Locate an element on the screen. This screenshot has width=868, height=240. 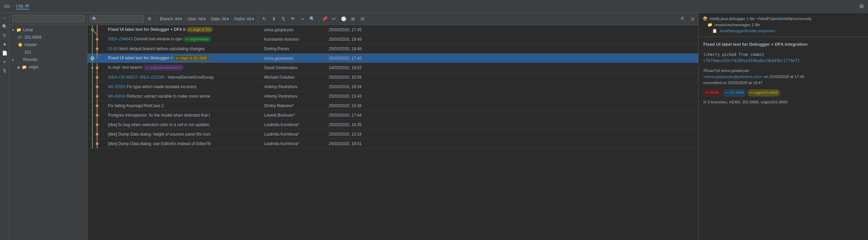
user-filter: User: All ▾ is located at coordinates (196, 19).